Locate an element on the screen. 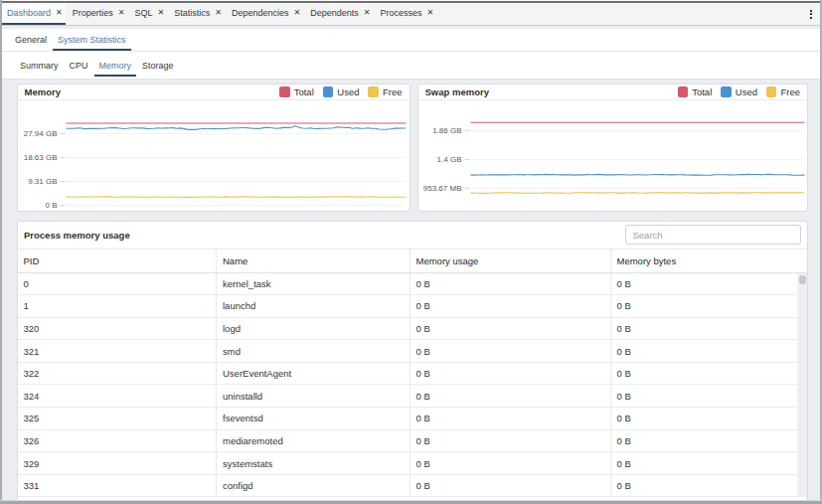  swap-chart-title: Swap memory is located at coordinates (457, 91).